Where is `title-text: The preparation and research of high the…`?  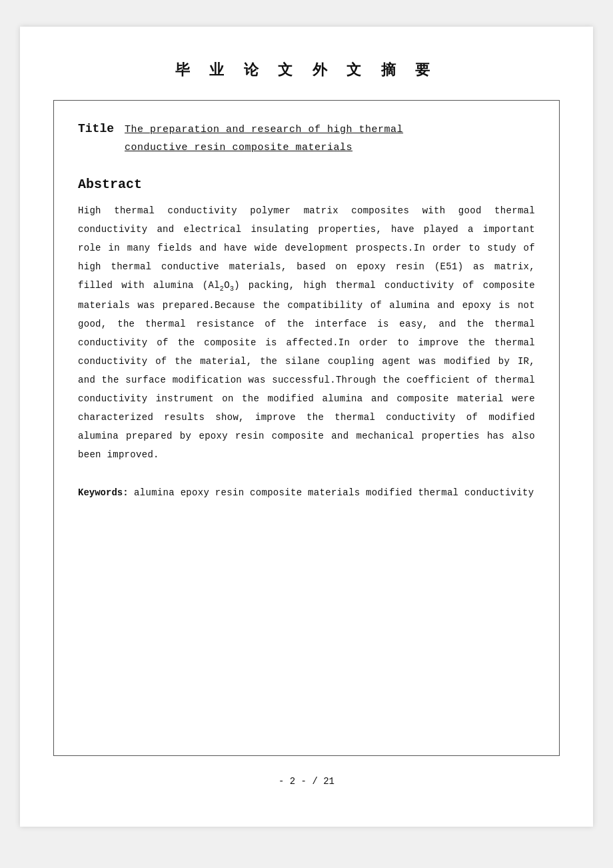 title-text: The preparation and research of high the… is located at coordinates (264, 139).